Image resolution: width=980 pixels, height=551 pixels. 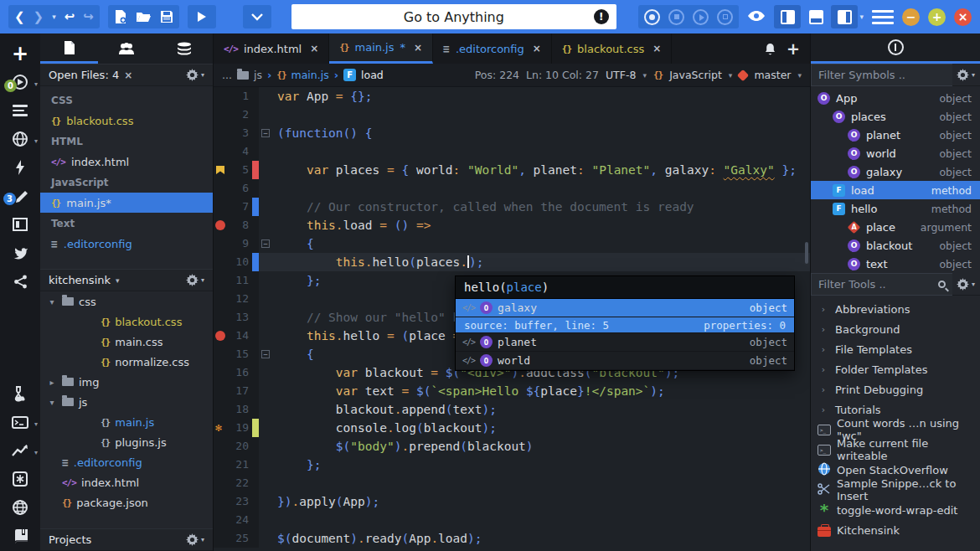 I want to click on redo-button: ↪, so click(x=89, y=17).